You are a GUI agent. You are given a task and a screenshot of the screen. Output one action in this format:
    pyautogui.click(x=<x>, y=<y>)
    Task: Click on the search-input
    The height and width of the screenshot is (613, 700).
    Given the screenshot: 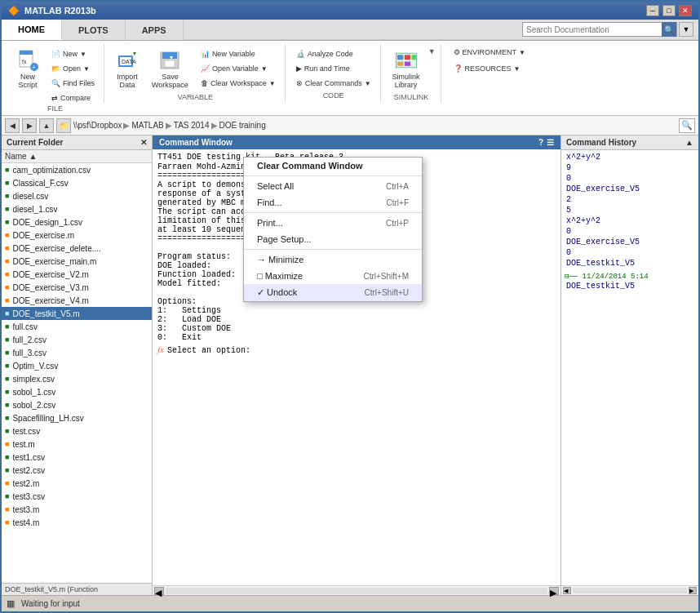 What is the action you would take?
    pyautogui.click(x=592, y=29)
    